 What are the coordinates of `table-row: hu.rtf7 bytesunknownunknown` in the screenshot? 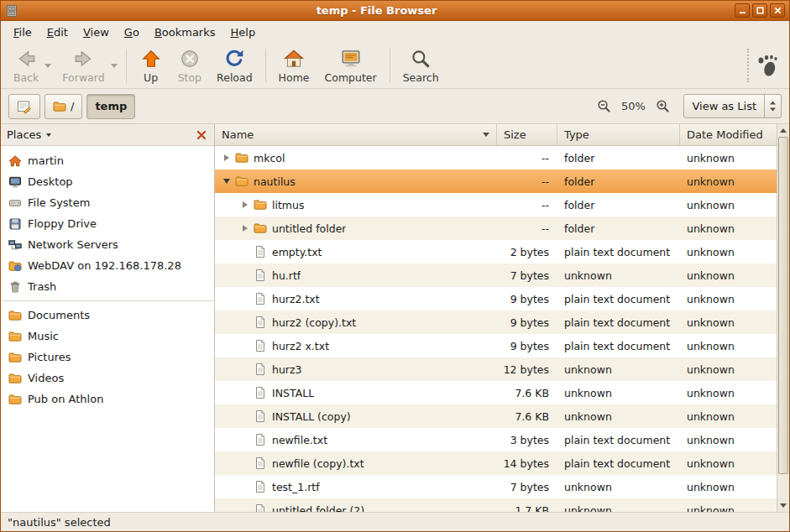 It's located at (495, 275).